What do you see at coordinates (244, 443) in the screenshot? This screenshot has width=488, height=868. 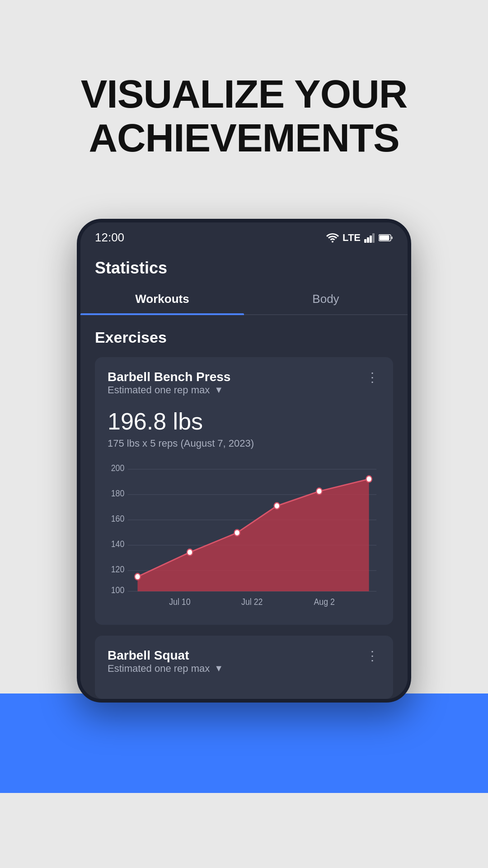 I see `exercise-value-sub: 175 lbs x 5 reps (August 7, 2023)` at bounding box center [244, 443].